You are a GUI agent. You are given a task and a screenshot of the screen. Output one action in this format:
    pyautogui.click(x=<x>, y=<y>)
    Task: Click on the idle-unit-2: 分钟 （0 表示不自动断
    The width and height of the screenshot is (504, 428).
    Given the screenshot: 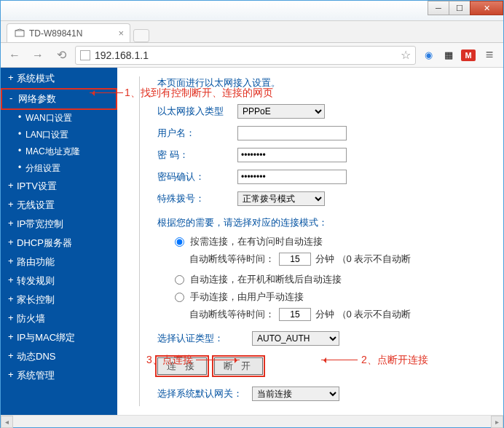 What is the action you would take?
    pyautogui.click(x=363, y=314)
    